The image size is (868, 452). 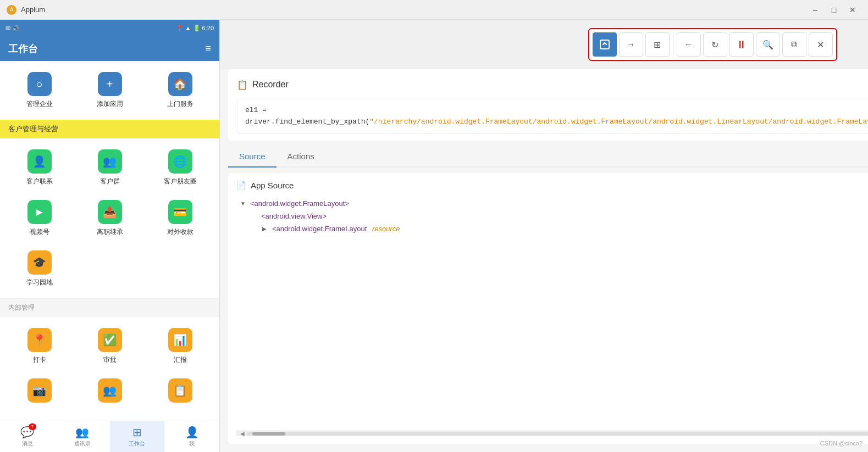 I want to click on toolbar-divider, so click(x=673, y=44).